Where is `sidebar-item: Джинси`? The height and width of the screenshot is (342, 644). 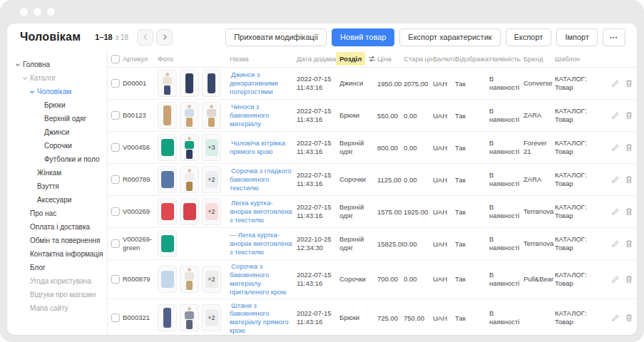
sidebar-item: Джинси is located at coordinates (57, 133).